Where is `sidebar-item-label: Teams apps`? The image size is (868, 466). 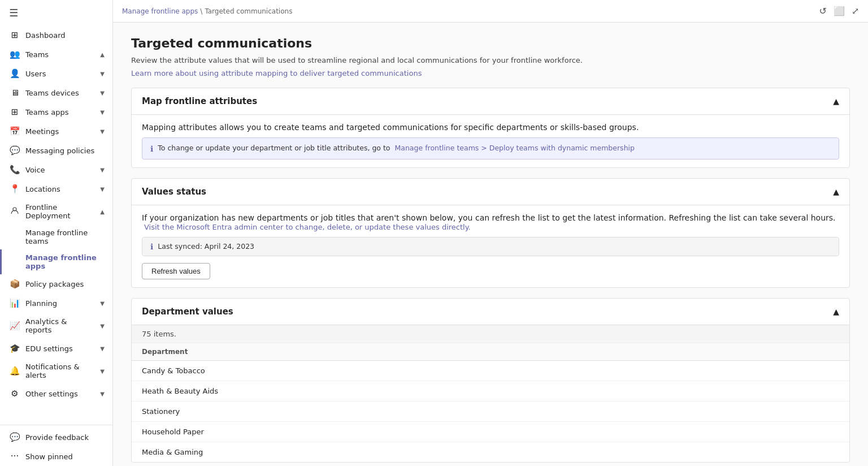 sidebar-item-label: Teams apps is located at coordinates (60, 112).